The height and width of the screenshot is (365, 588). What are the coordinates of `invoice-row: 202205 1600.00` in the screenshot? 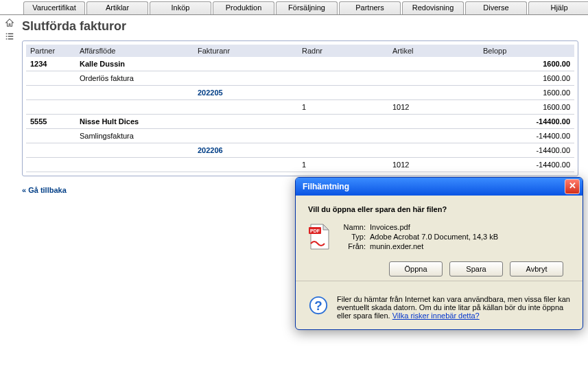 It's located at (301, 93).